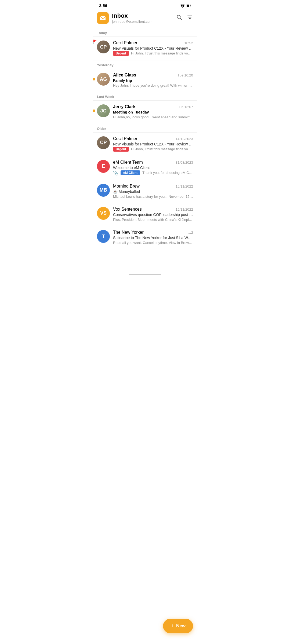 Image resolution: width=290 pixels, height=644 pixels. Describe the element at coordinates (144, 75) in the screenshot. I see `email-sender-e2: Alice Glass` at that location.